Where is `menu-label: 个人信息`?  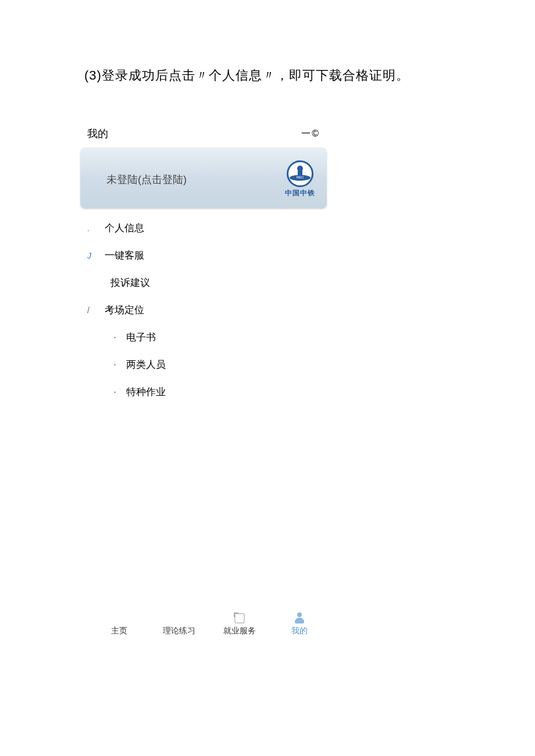 menu-label: 个人信息 is located at coordinates (124, 228).